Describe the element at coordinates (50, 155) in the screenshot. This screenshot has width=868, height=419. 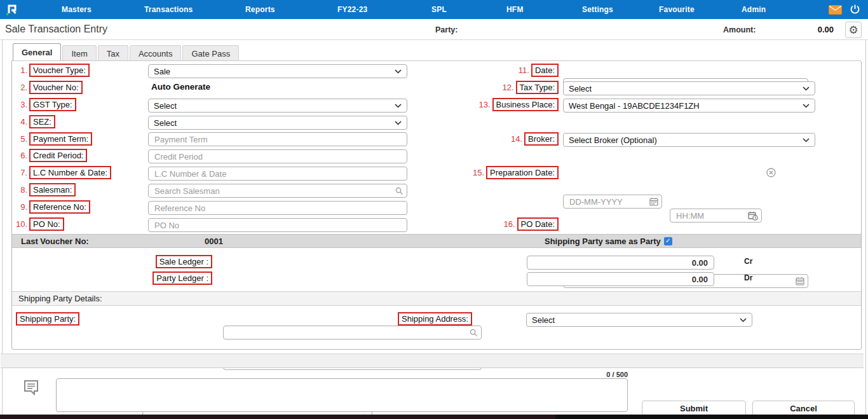
I see `field-label-credit-period: 6.Credit Period:` at that location.